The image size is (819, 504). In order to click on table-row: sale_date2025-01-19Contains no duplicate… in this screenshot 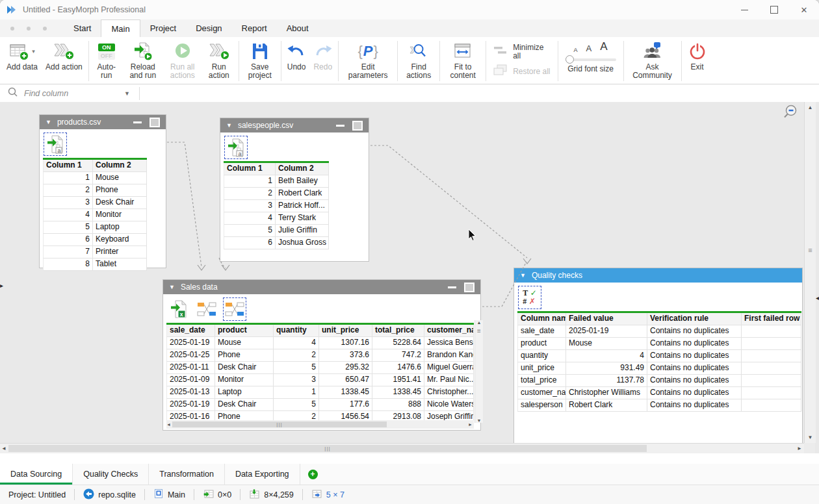, I will do `click(659, 331)`.